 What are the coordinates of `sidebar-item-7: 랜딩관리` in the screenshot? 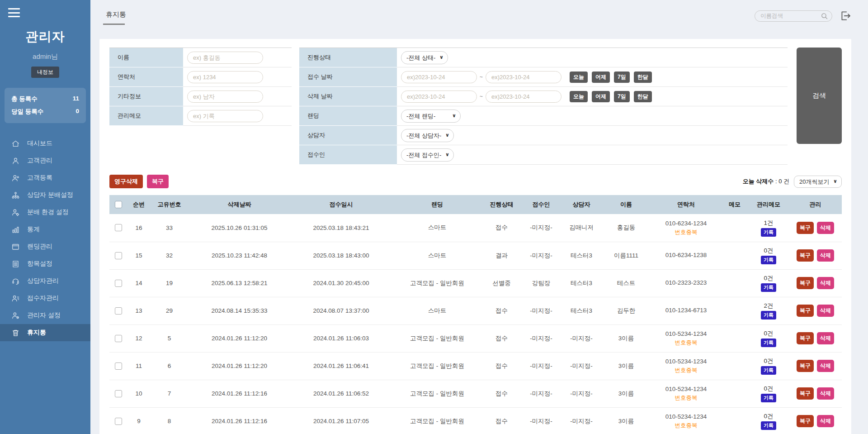 It's located at (45, 247).